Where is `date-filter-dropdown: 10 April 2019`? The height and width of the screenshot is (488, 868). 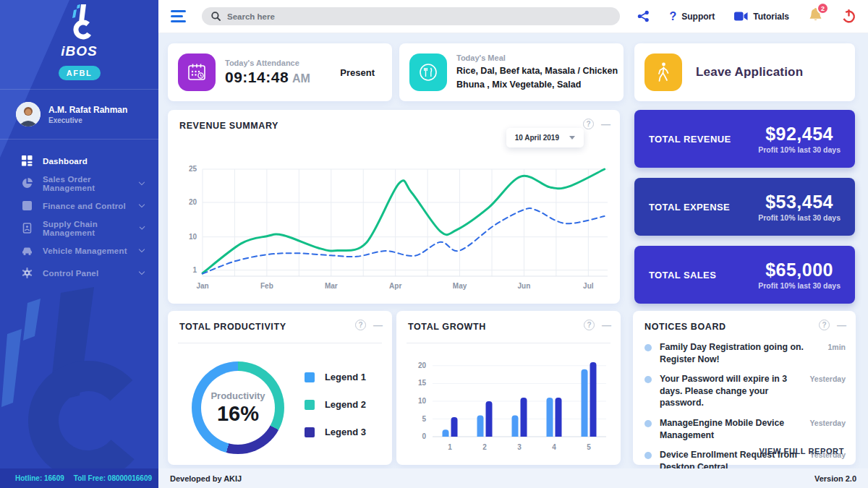
date-filter-dropdown: 10 April 2019 is located at coordinates (545, 137).